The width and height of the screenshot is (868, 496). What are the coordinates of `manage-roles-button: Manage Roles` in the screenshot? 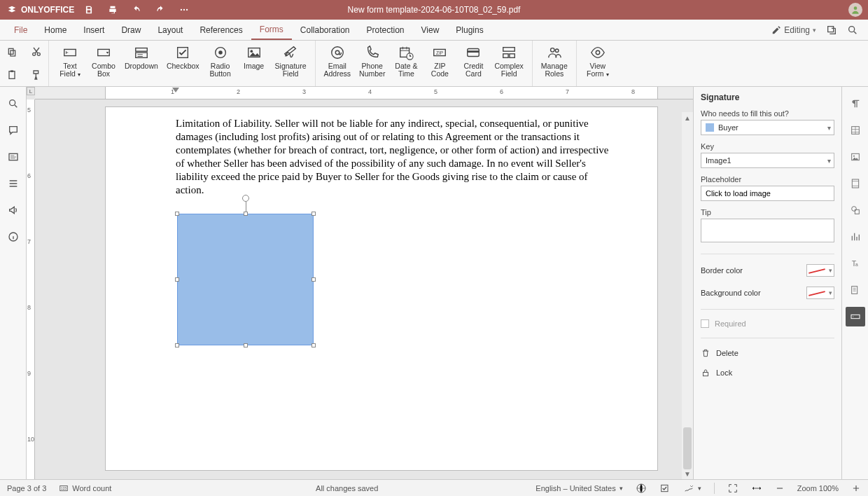 It's located at (554, 62).